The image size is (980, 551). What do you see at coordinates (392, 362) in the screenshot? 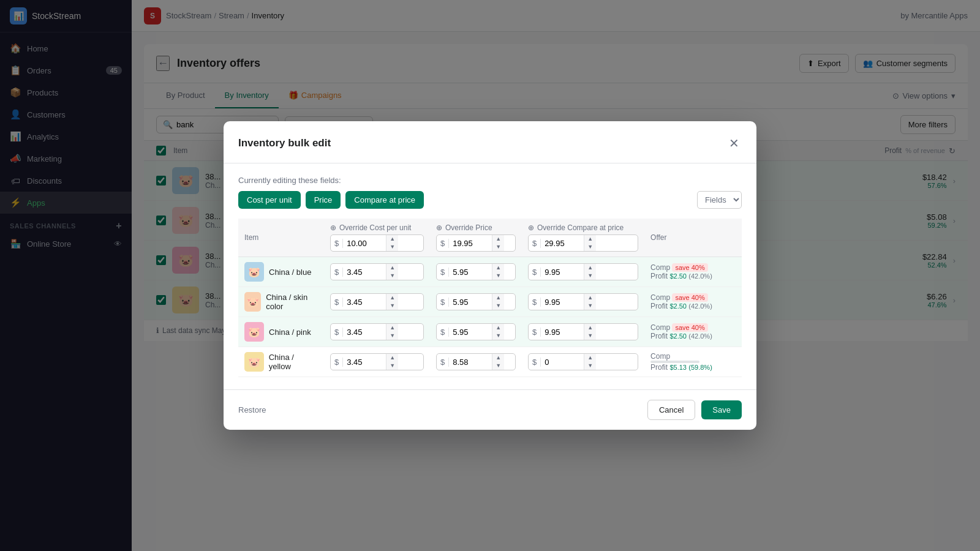
I see `row4-cost-spinners: ▲ ▼` at bounding box center [392, 362].